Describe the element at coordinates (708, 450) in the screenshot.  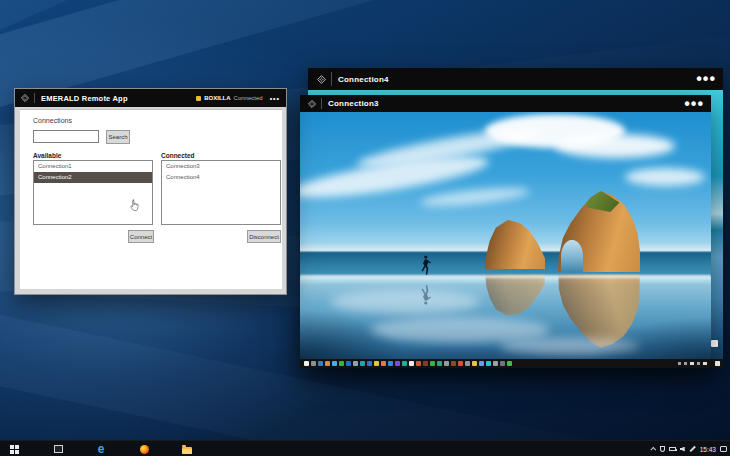
I see `taskbar-clock: 15:43` at that location.